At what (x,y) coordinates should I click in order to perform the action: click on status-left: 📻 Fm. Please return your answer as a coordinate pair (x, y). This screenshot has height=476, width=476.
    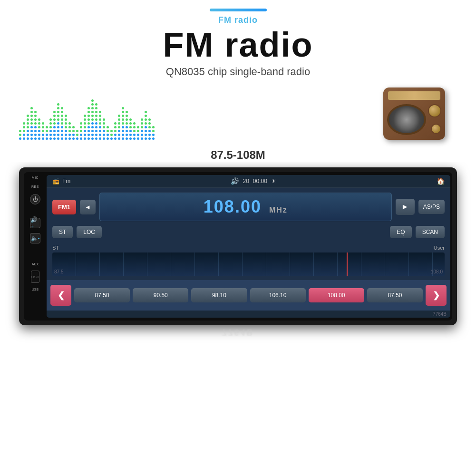
    Looking at the image, I should click on (61, 181).